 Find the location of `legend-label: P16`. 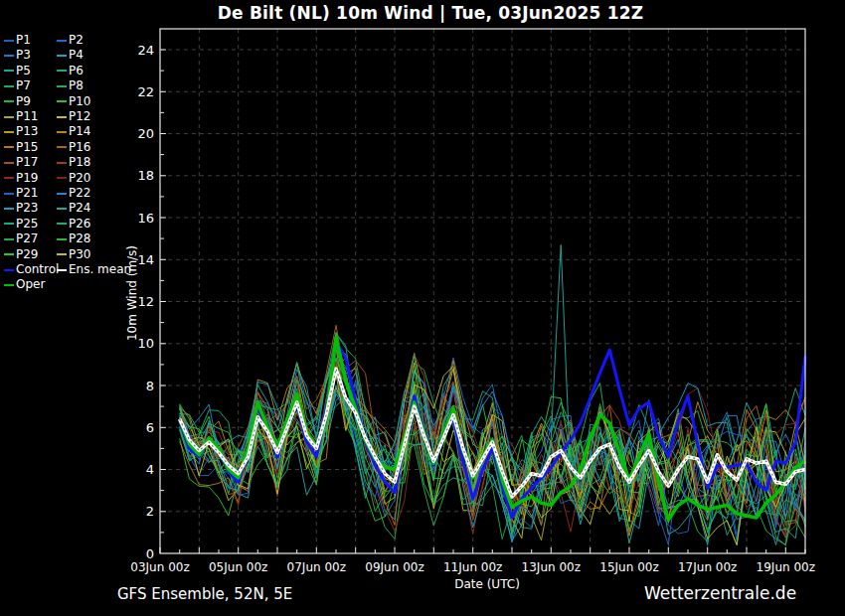

legend-label: P16 is located at coordinates (80, 147).